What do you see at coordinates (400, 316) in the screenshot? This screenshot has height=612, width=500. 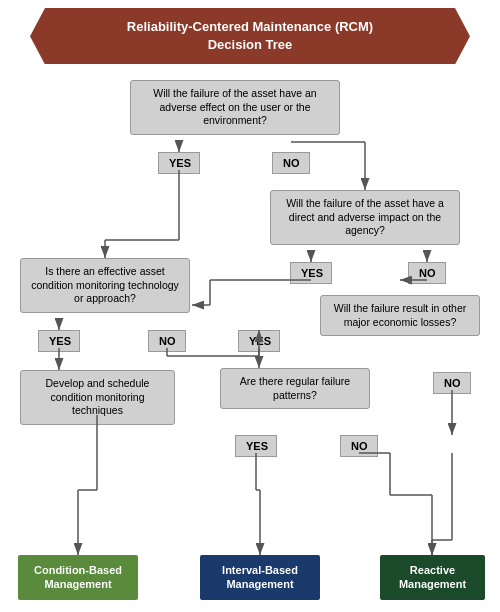 I see `question-4: Will the failure result in other major e…` at bounding box center [400, 316].